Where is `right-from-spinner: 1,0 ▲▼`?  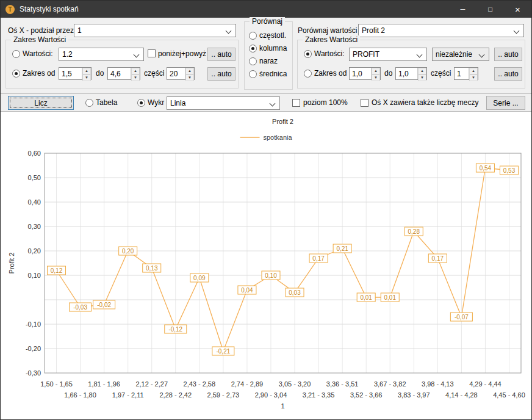 right-from-spinner: 1,0 ▲▼ is located at coordinates (365, 73).